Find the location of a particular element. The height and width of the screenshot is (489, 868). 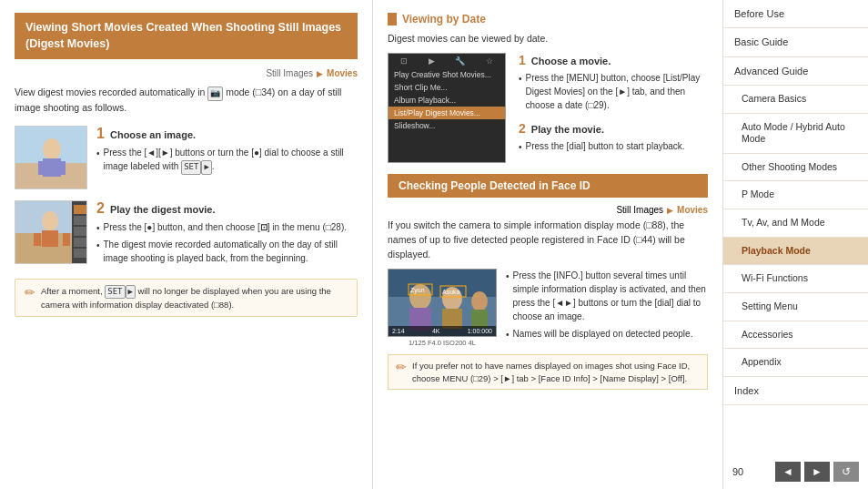

checking-bullet2: • Names will be displayed on detected pe… is located at coordinates (607, 334).